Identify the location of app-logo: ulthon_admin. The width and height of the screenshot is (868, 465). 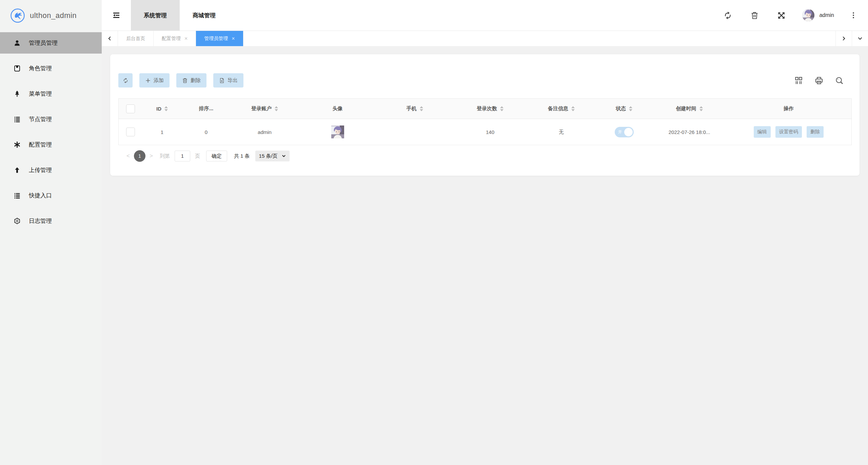
(51, 16).